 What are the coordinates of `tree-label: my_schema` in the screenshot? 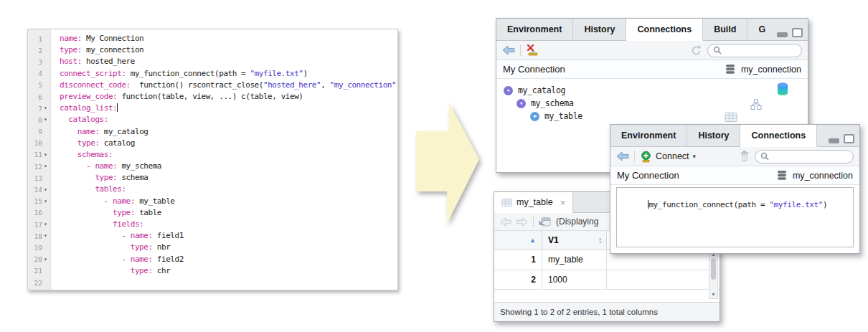 It's located at (552, 103).